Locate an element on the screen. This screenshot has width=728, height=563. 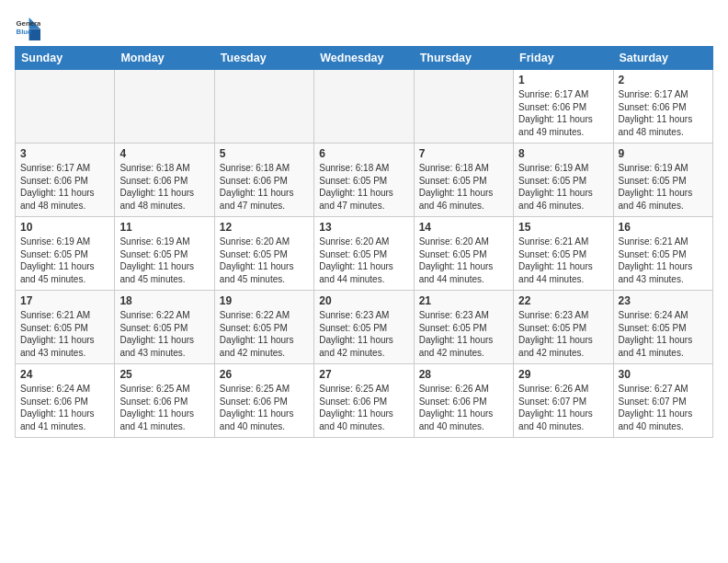
day-number: 22 is located at coordinates (563, 301).